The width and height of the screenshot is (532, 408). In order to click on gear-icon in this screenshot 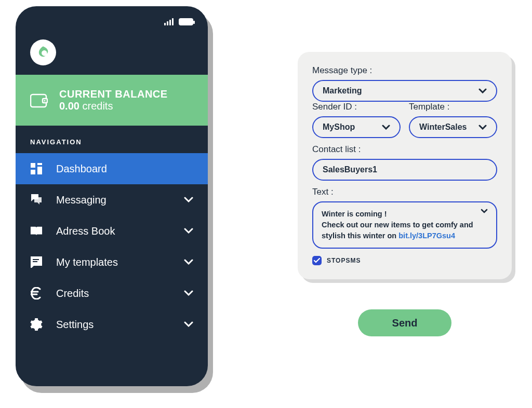, I will do `click(36, 324)`.